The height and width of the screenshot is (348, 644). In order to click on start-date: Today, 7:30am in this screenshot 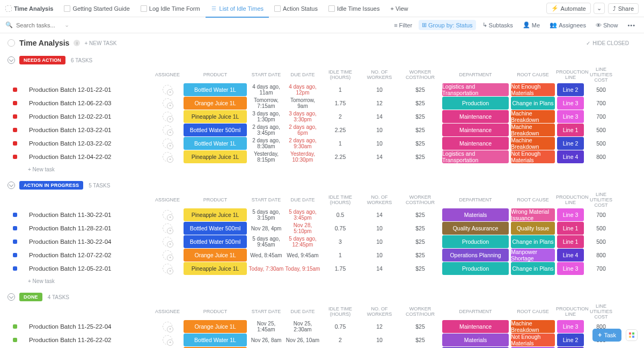, I will do `click(266, 269)`.